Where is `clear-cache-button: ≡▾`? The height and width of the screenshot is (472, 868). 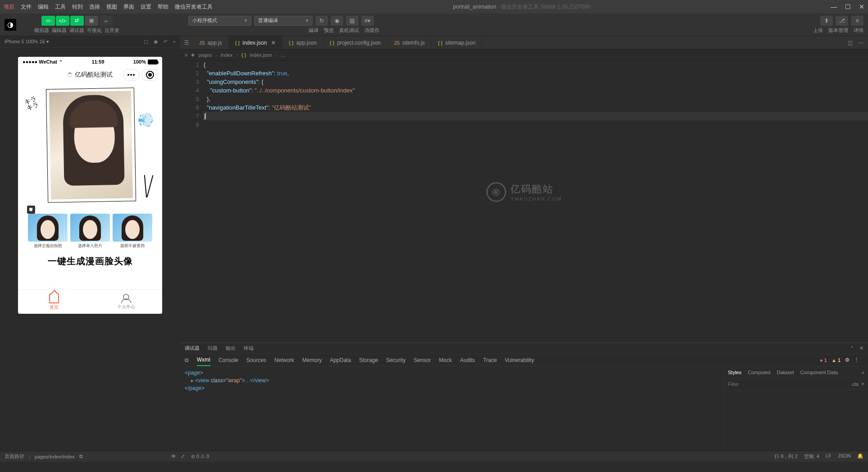 clear-cache-button: ≡▾ is located at coordinates (368, 21).